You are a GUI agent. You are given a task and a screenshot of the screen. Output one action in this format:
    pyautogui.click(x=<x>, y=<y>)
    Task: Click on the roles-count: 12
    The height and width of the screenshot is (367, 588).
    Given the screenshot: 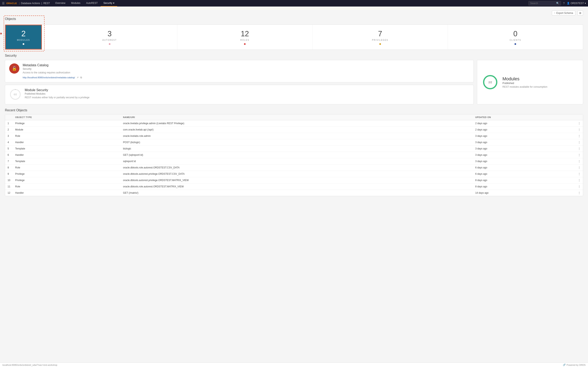 What is the action you would take?
    pyautogui.click(x=245, y=34)
    